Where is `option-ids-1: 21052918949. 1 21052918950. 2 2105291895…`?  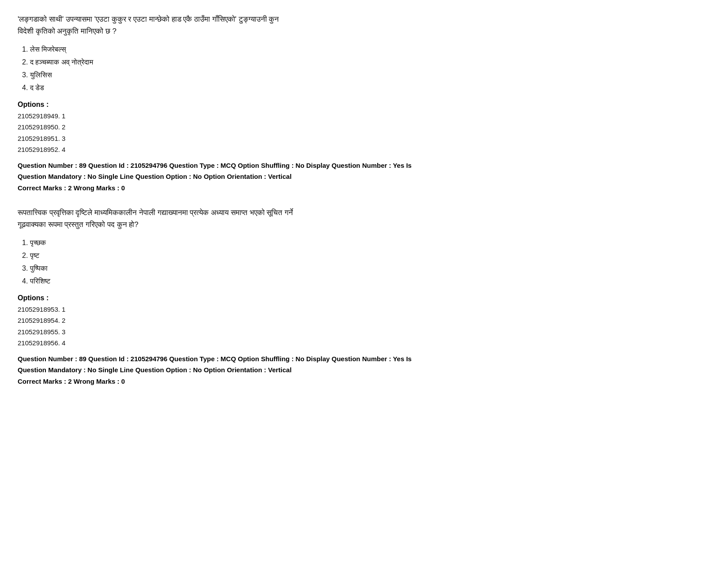 option-ids-1: 21052918949. 1 21052918950. 2 2105291895… is located at coordinates (364, 133).